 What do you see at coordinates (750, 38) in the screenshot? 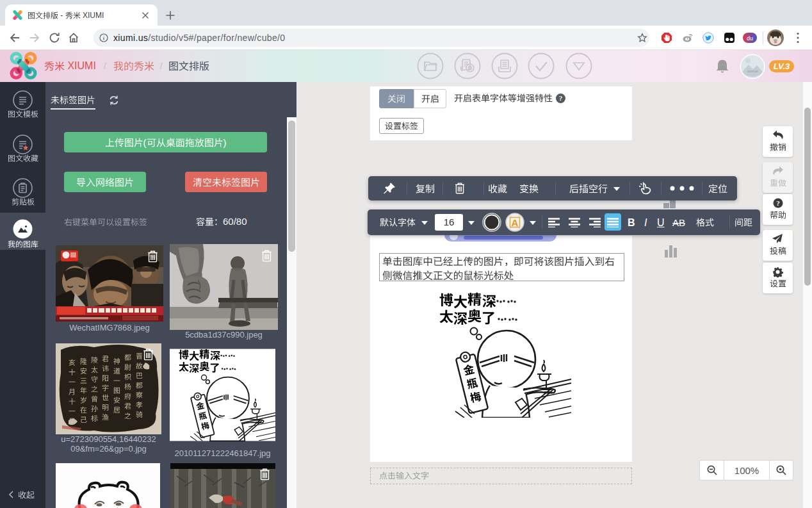
I see `svg-text: du` at bounding box center [750, 38].